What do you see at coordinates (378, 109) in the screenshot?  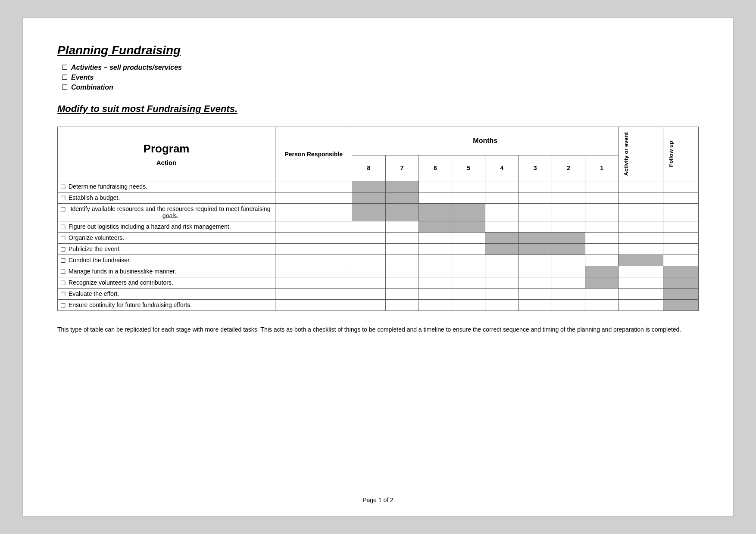 I see `subtitle: Modify to suit most Fundraising Events.` at bounding box center [378, 109].